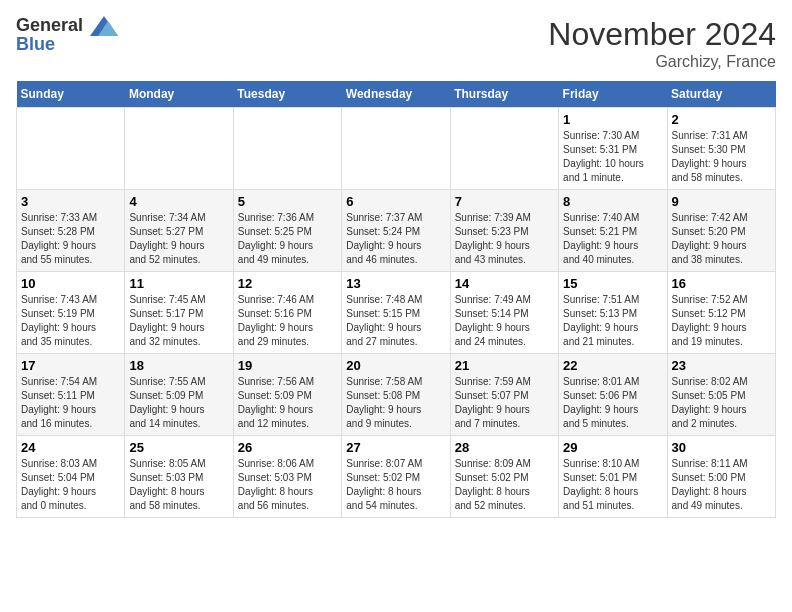  What do you see at coordinates (70, 202) in the screenshot?
I see `day-number: 3` at bounding box center [70, 202].